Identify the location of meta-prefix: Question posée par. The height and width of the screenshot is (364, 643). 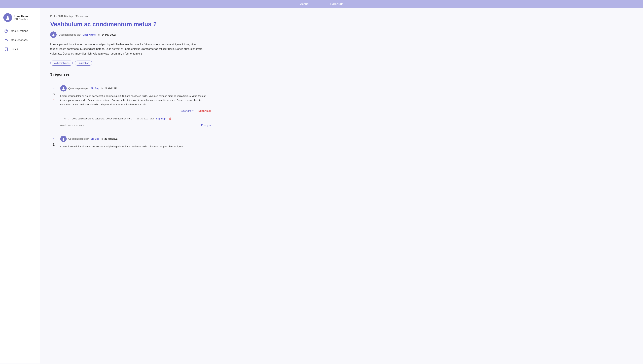
(70, 35).